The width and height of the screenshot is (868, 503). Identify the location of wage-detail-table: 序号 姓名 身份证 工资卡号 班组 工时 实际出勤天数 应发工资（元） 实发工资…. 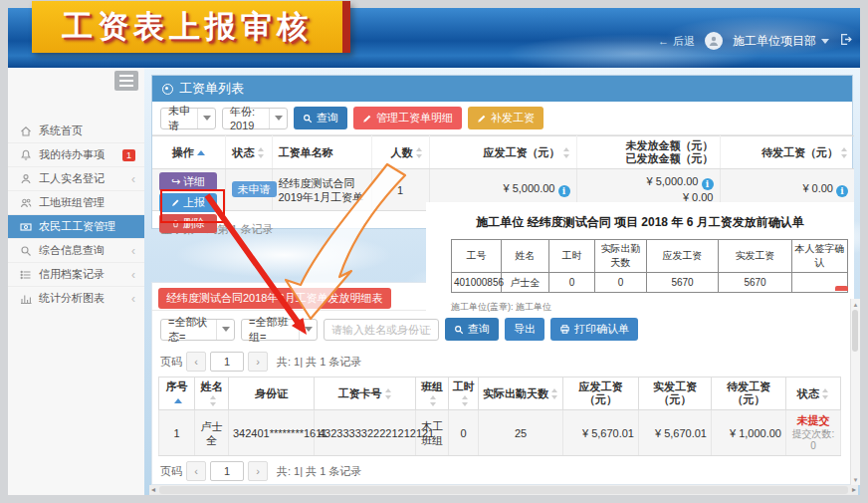
(500, 416).